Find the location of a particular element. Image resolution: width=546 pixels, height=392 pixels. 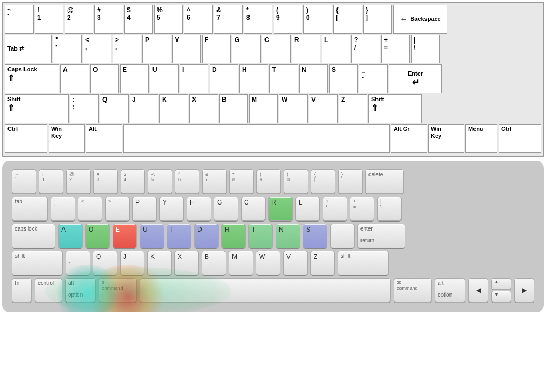

mac-key-t: T is located at coordinates (261, 236).